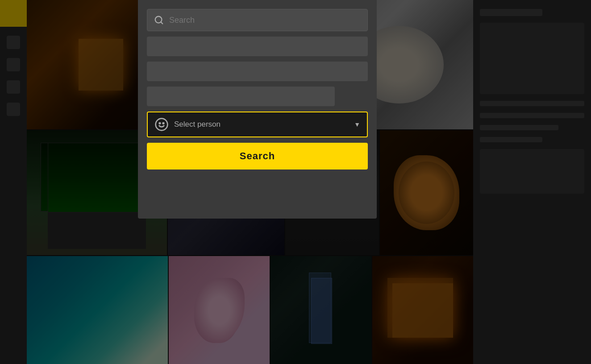  I want to click on select-person-dropdown: Select person ▼, so click(257, 124).